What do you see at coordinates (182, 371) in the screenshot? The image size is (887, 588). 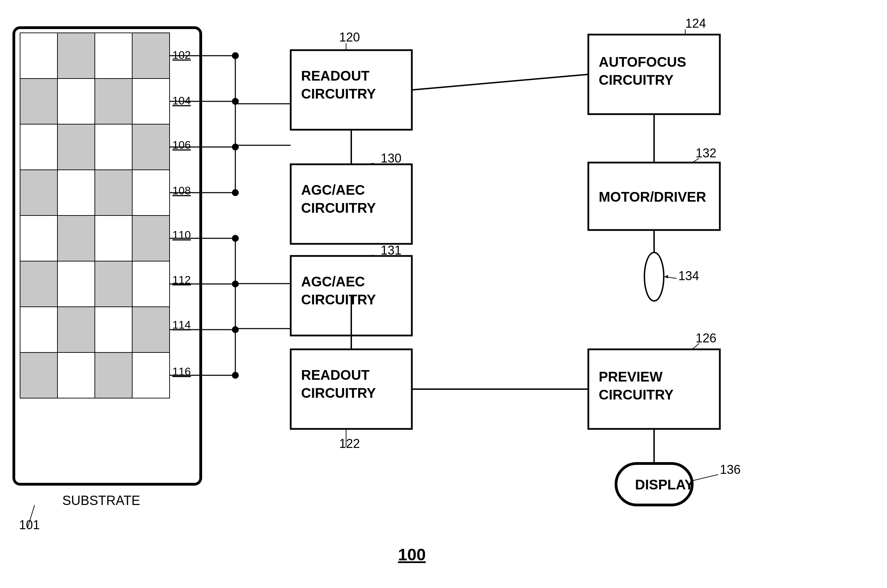 I see `ref-116: 116` at bounding box center [182, 371].